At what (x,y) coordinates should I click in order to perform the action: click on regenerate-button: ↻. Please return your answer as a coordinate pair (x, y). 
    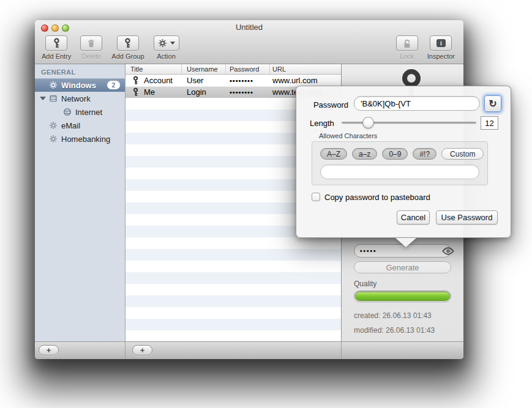
    Looking at the image, I should click on (493, 104).